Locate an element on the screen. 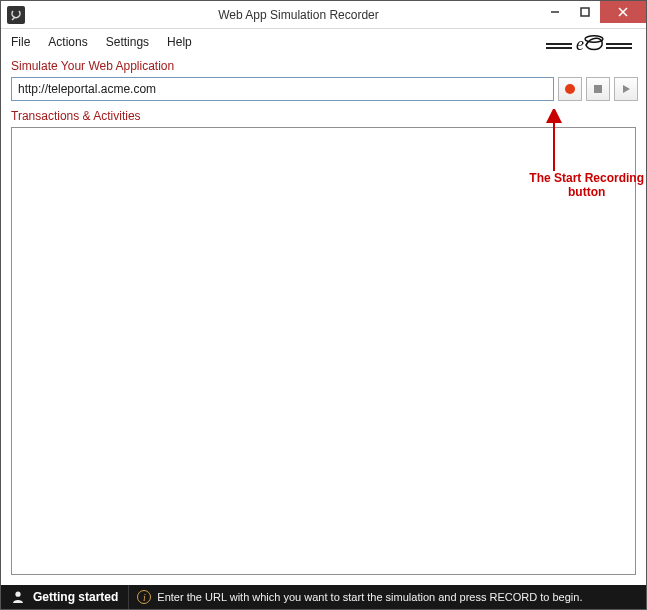  status-right: i Enter the URL with which you want to s… is located at coordinates (387, 597).